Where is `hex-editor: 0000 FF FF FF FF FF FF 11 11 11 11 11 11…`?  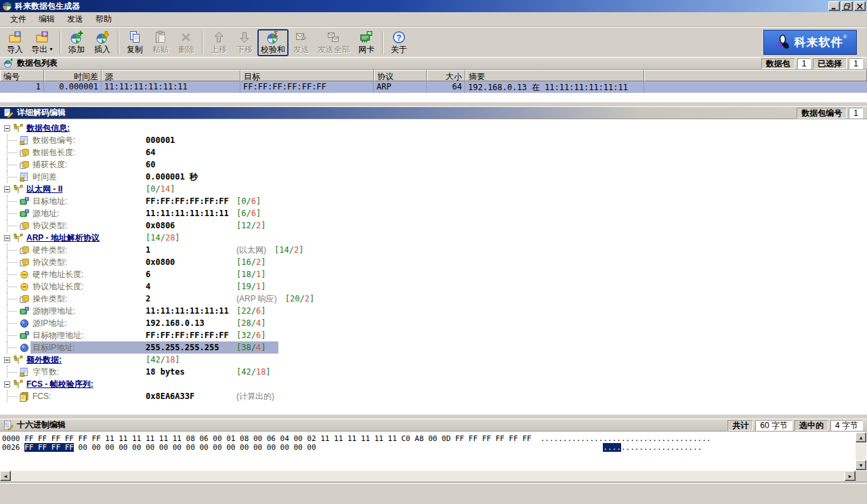 hex-editor: 0000 FF FF FF FF FF FF 11 11 11 11 11 11… is located at coordinates (434, 451).